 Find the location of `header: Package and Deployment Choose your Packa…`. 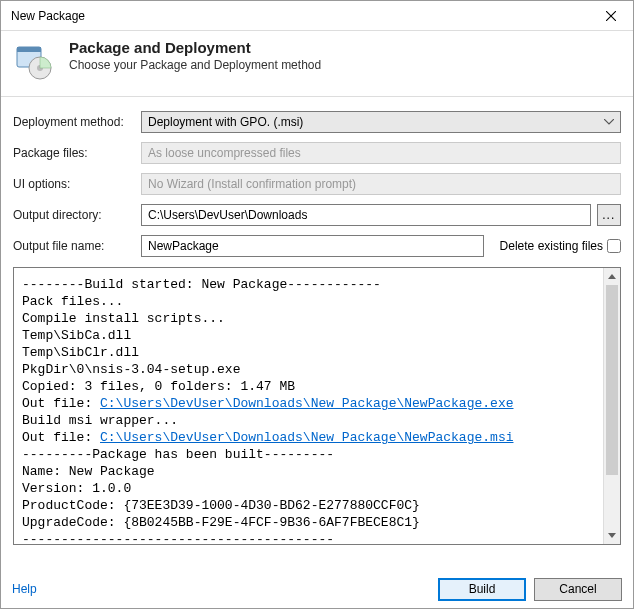

header: Package and Deployment Choose your Packa… is located at coordinates (317, 64).